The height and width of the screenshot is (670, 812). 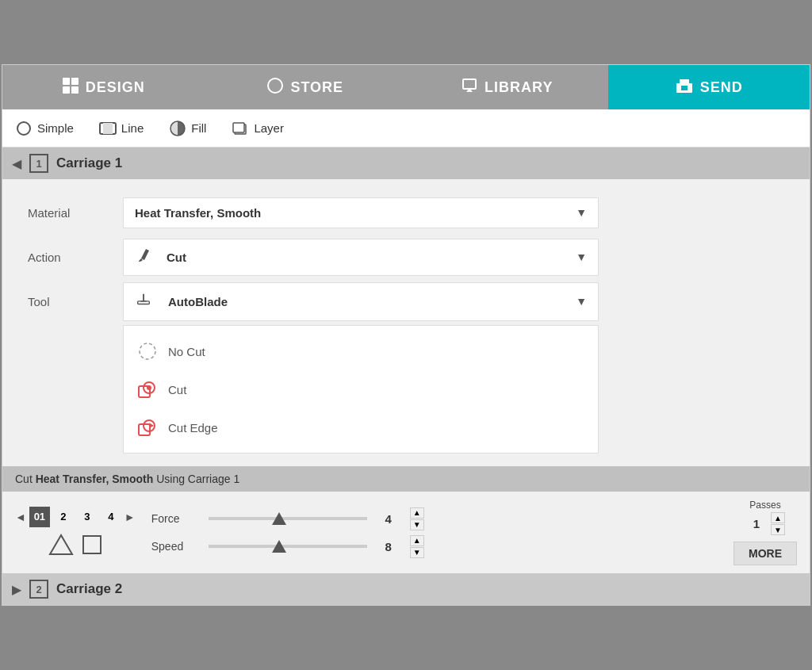 What do you see at coordinates (176, 257) in the screenshot?
I see `action-value: Cut` at bounding box center [176, 257].